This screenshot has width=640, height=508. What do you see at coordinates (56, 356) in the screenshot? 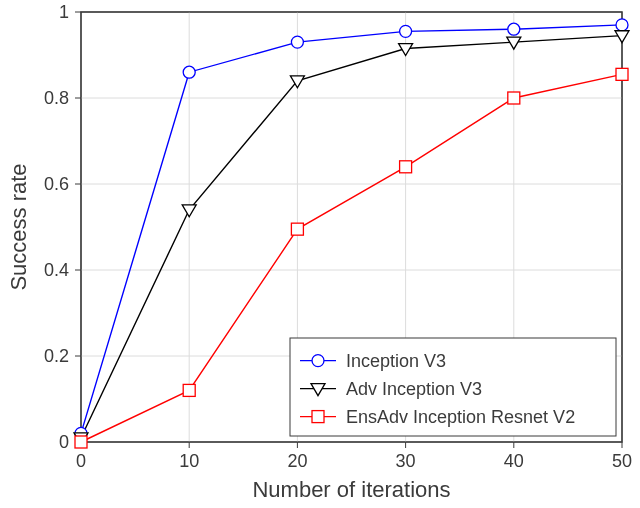
I see `y-tick-label: 0.2` at bounding box center [56, 356].